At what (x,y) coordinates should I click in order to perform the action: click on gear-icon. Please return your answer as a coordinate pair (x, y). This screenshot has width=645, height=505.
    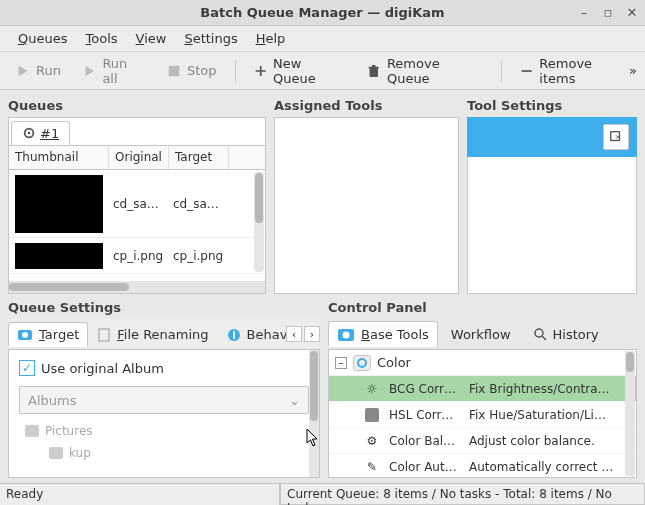
    Looking at the image, I should click on (29, 133).